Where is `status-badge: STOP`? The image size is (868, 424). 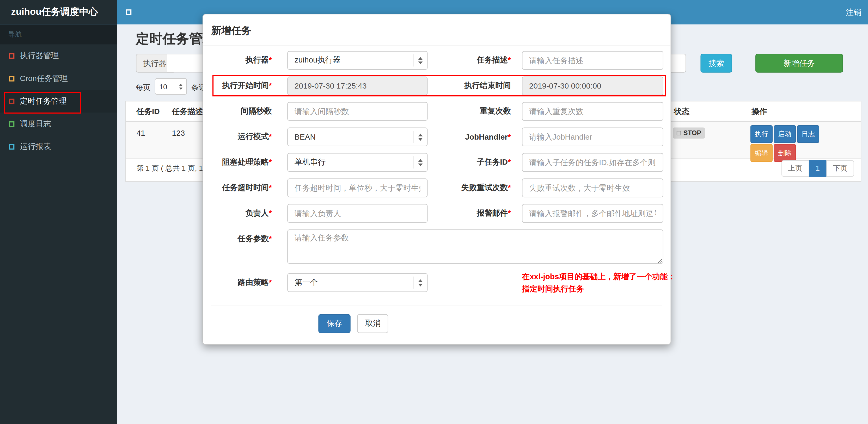
status-badge: STOP is located at coordinates (689, 133).